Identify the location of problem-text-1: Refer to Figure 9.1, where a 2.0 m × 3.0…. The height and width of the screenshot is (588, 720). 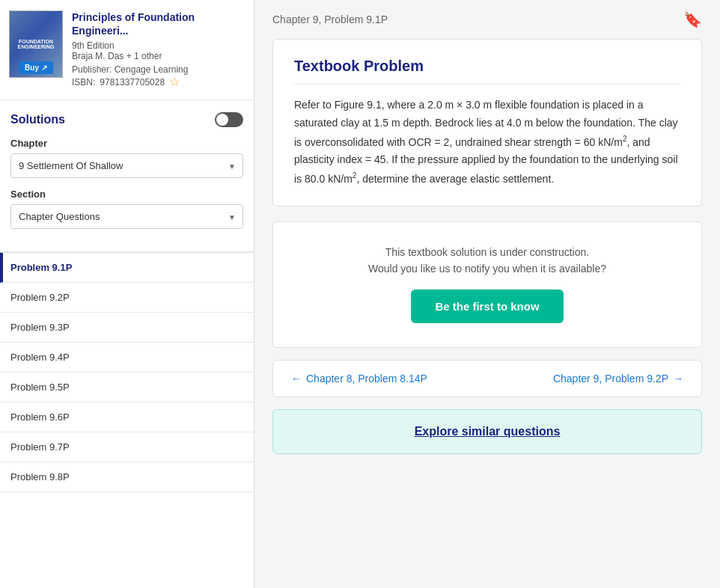
(486, 123).